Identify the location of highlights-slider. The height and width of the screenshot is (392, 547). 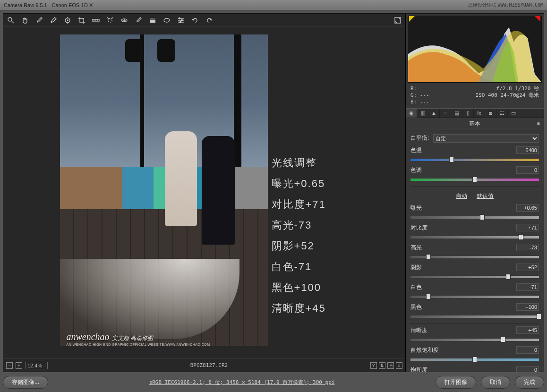
(475, 257).